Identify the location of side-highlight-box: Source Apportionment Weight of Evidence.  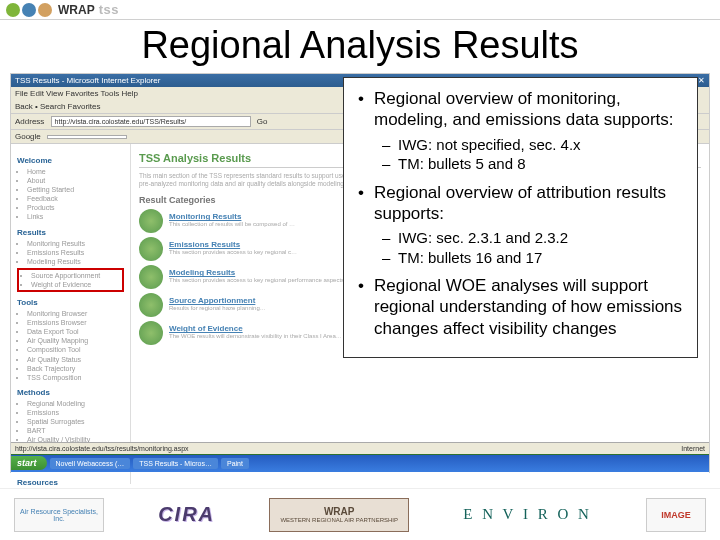
(70, 280).